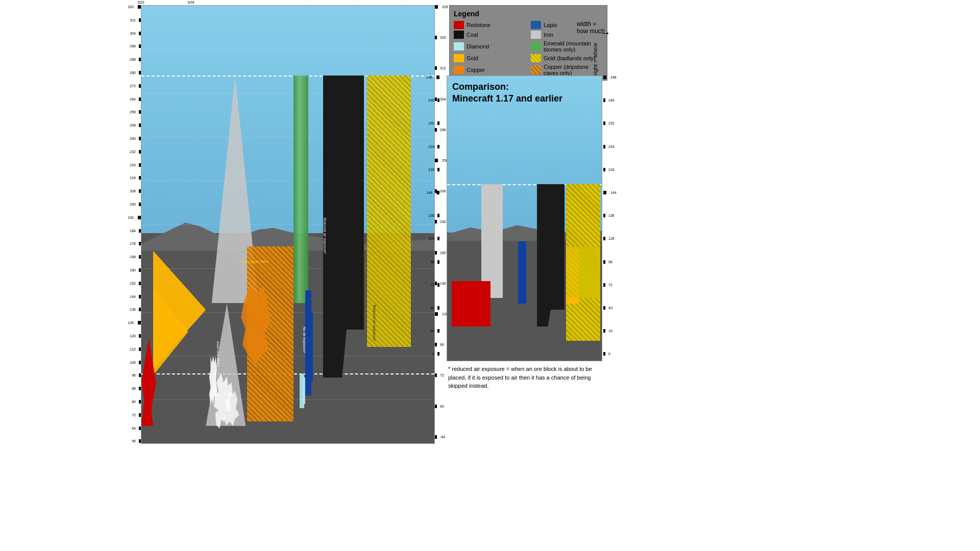 Image resolution: width=980 pixels, height=551 pixels. I want to click on comp-lapis, so click(522, 272).